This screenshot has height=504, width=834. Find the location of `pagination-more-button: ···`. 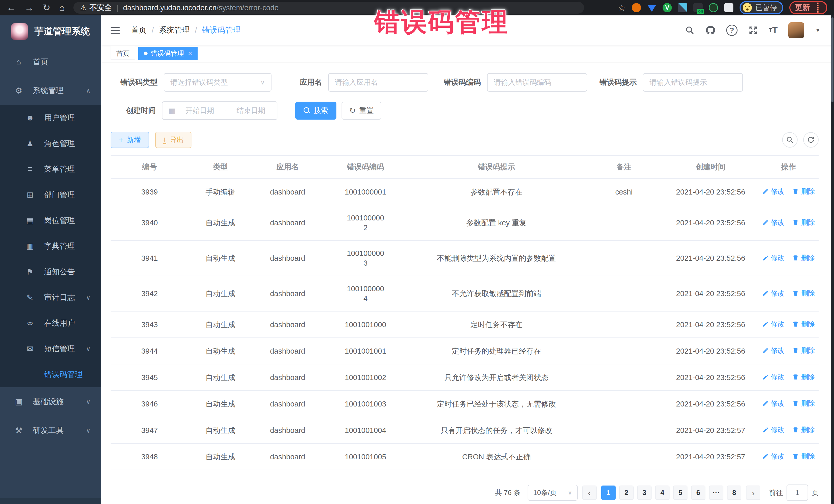

pagination-more-button: ··· is located at coordinates (716, 493).